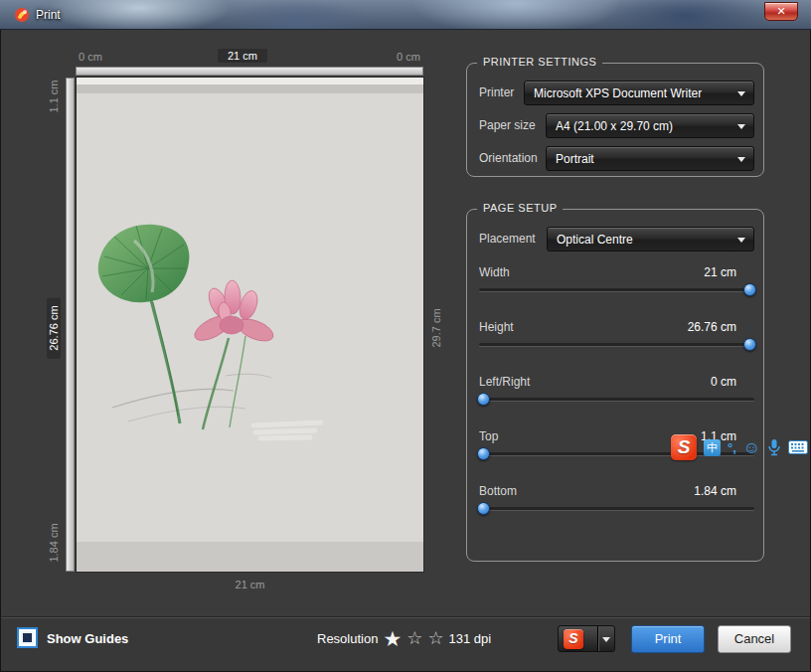 Image resolution: width=811 pixels, height=672 pixels. What do you see at coordinates (754, 639) in the screenshot?
I see `cancel-button: Cancel` at bounding box center [754, 639].